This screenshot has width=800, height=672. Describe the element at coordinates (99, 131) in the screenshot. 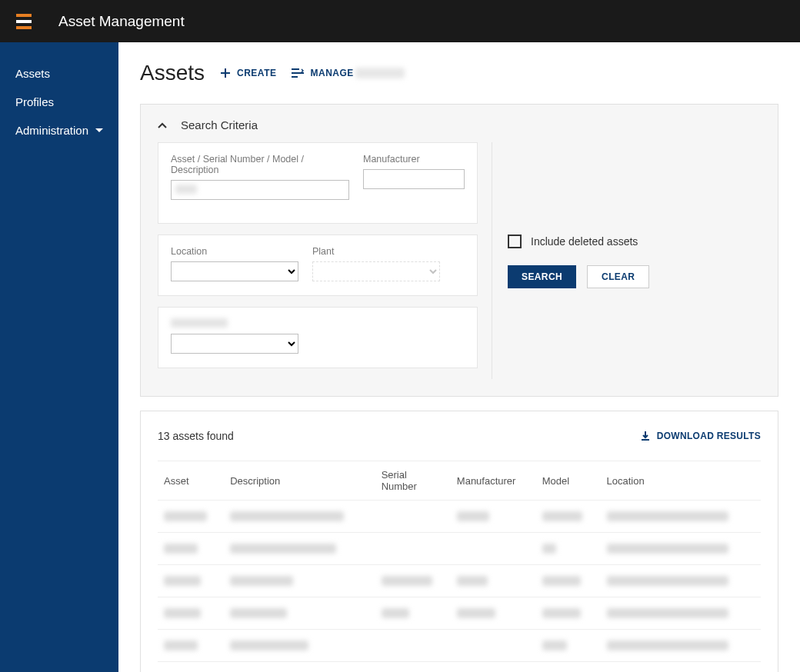

I see `chevron-down-icon` at that location.